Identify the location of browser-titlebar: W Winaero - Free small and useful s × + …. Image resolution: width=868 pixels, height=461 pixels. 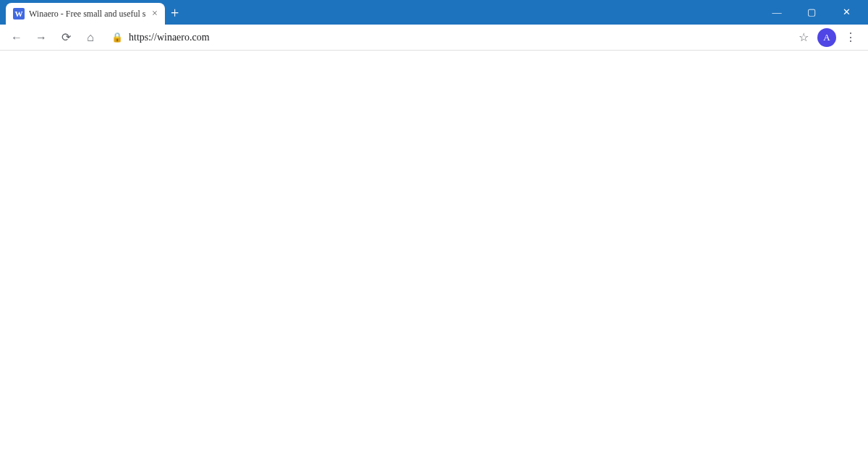
(434, 12).